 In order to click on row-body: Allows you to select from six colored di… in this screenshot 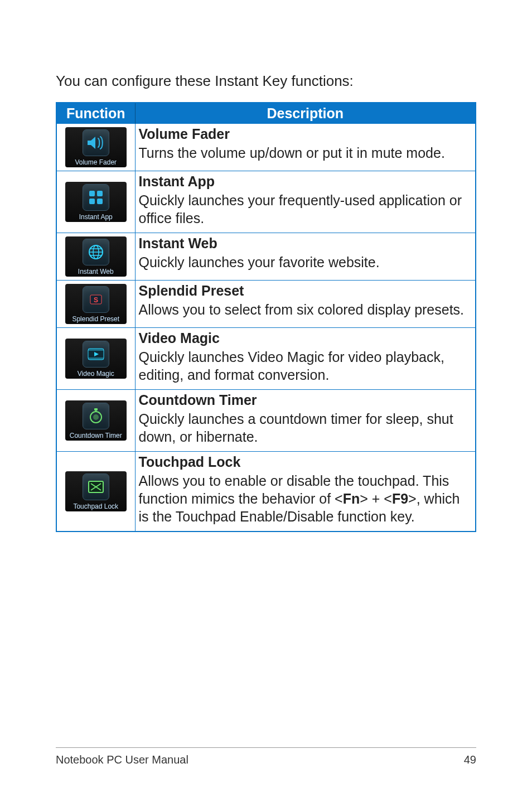, I will do `click(302, 310)`.